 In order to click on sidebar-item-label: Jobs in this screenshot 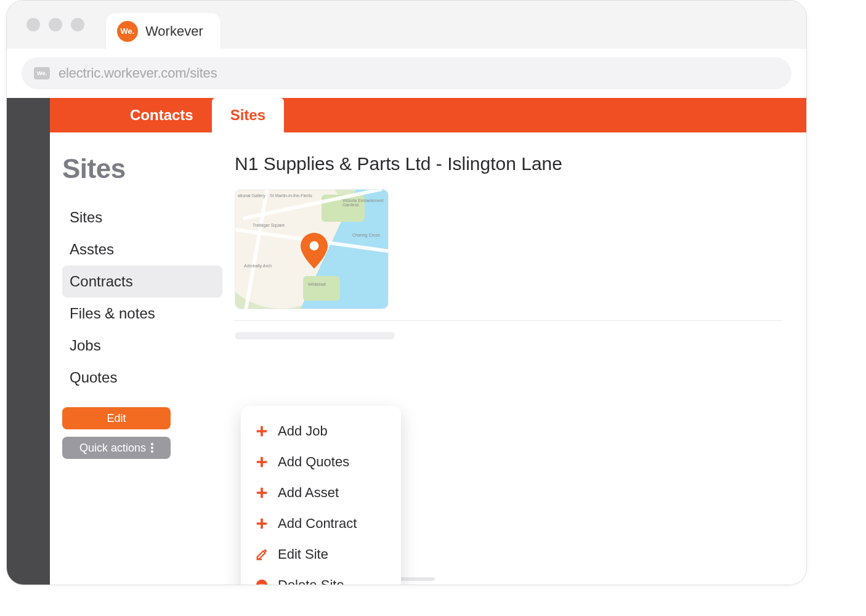, I will do `click(85, 345)`.